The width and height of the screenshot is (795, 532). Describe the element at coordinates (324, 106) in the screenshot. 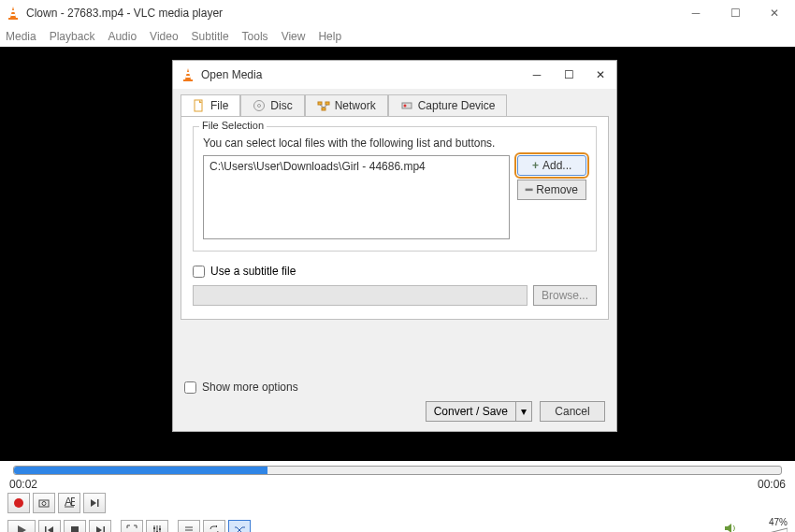

I see `network-icon` at that location.